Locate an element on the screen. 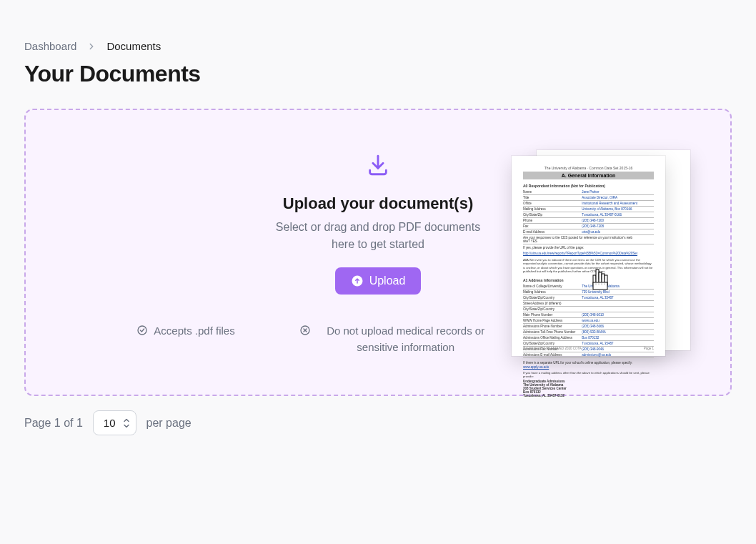  breadcrumb: Dashboard Documents is located at coordinates (378, 46).